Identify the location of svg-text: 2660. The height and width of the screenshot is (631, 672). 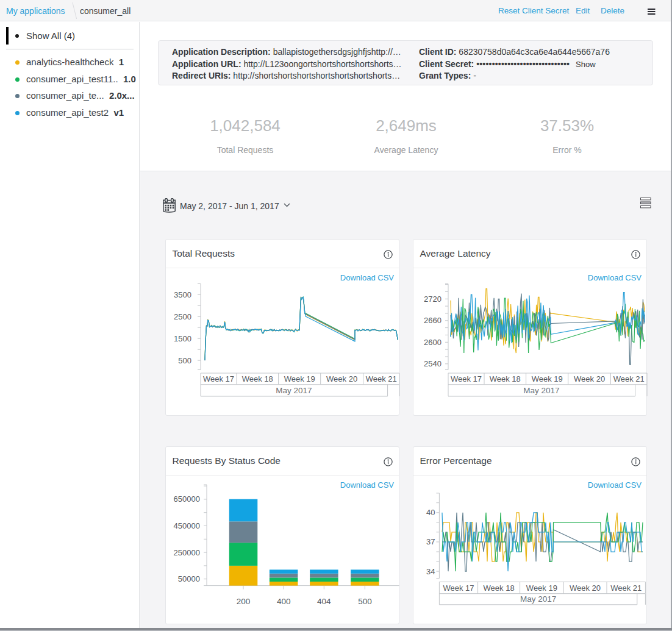
(433, 321).